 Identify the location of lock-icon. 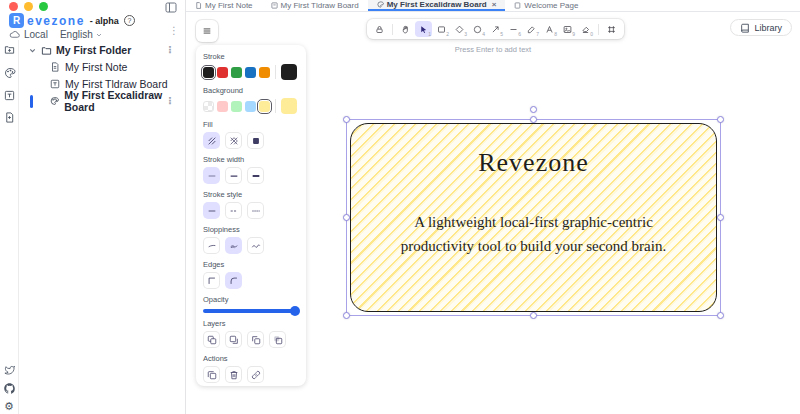
(380, 30).